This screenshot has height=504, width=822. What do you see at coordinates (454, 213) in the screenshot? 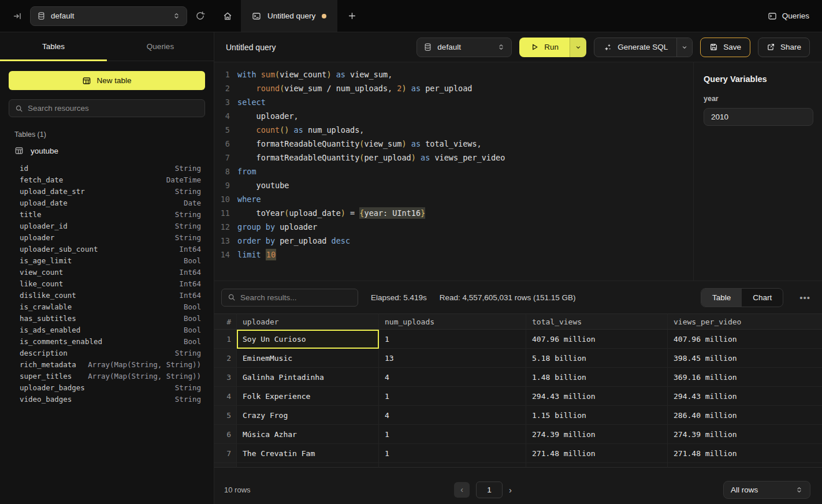
I see `code-line: 11toYear(upload_date) = {year: UInt16}` at bounding box center [454, 213].